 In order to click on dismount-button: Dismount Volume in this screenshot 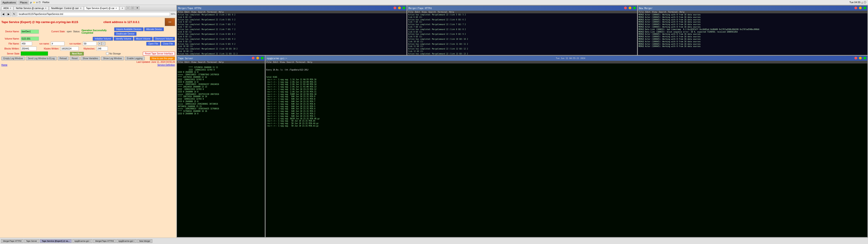, I will do `click(164, 39)`.